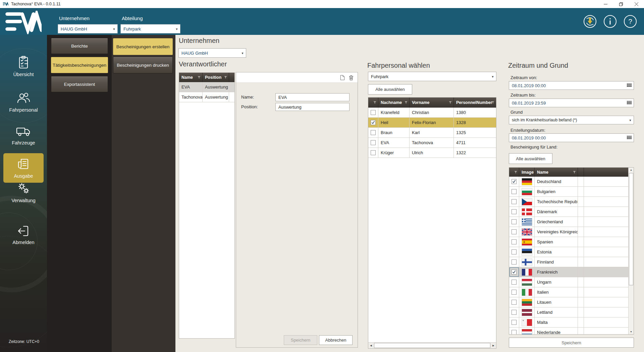  Describe the element at coordinates (569, 331) in the screenshot. I see `country-row: Niederlande` at that location.